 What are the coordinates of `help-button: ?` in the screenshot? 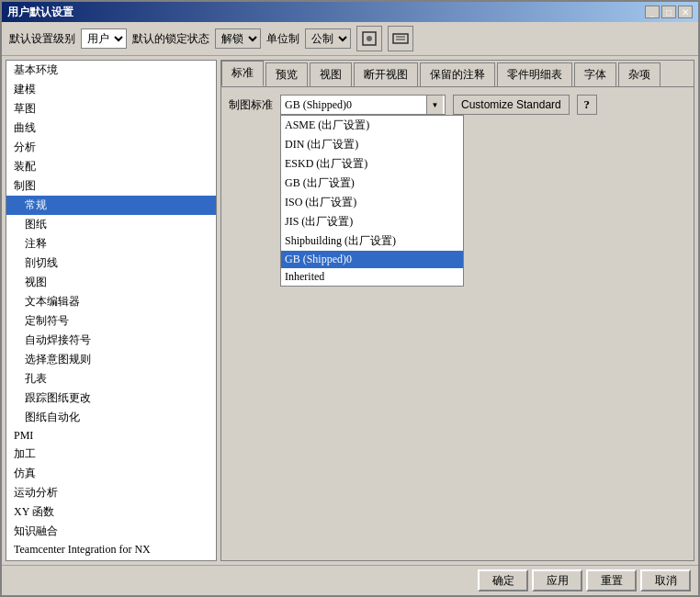 It's located at (587, 105).